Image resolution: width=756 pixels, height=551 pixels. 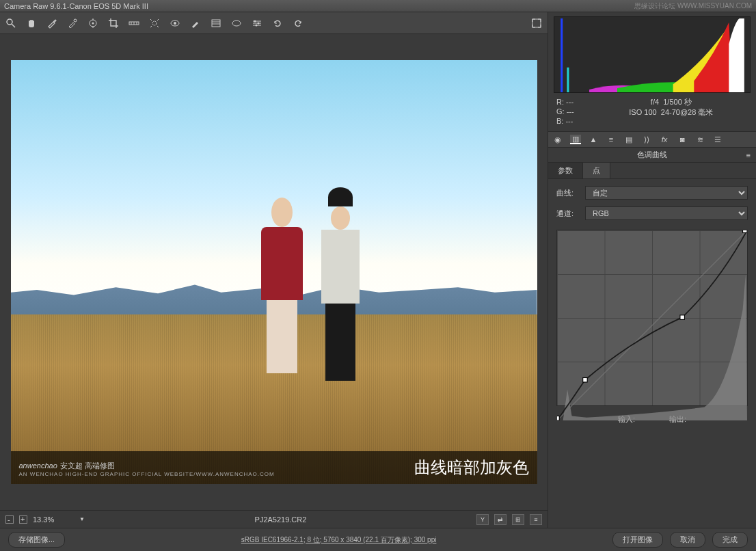 What do you see at coordinates (53, 520) in the screenshot?
I see `zoom-level: 13.3%` at bounding box center [53, 520].